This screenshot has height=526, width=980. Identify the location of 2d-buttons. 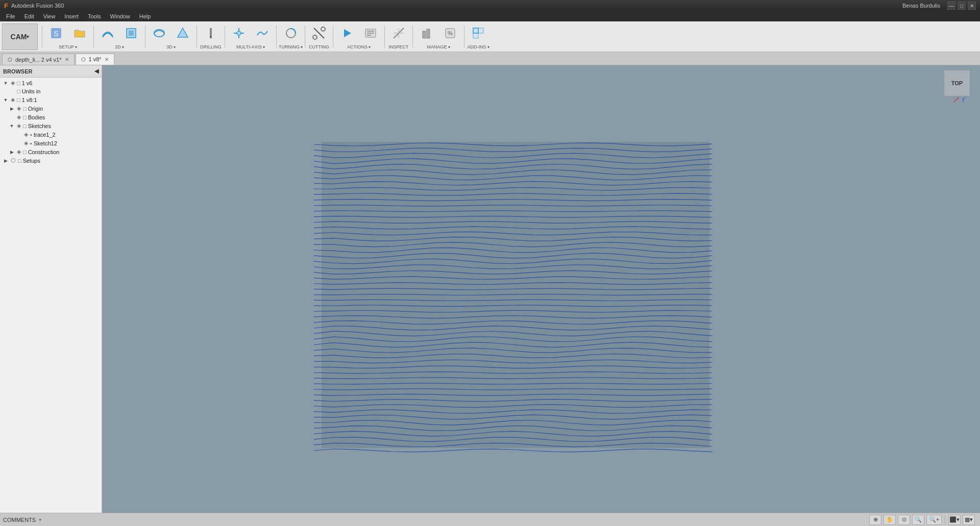
(119, 34).